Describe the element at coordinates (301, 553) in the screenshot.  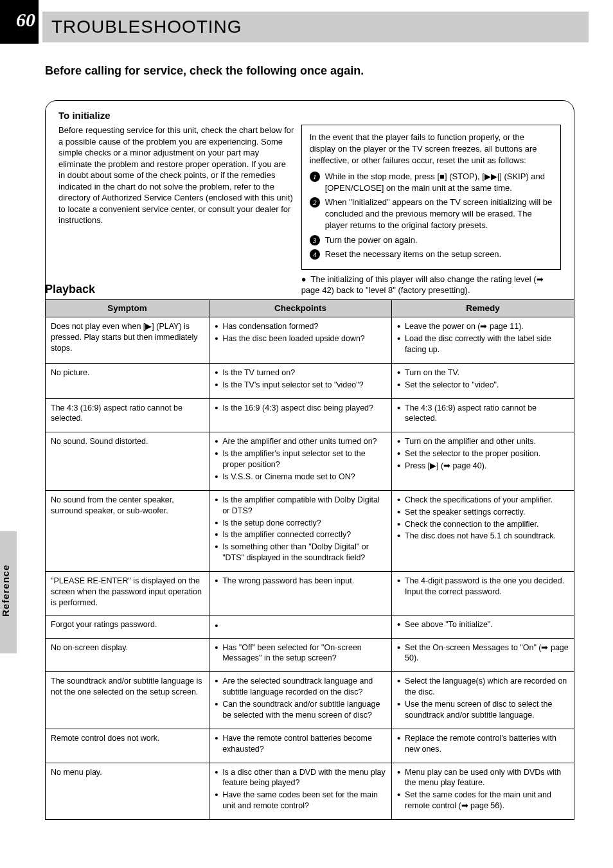
I see `list-item: Is something other than "Dolby Digital" …` at that location.